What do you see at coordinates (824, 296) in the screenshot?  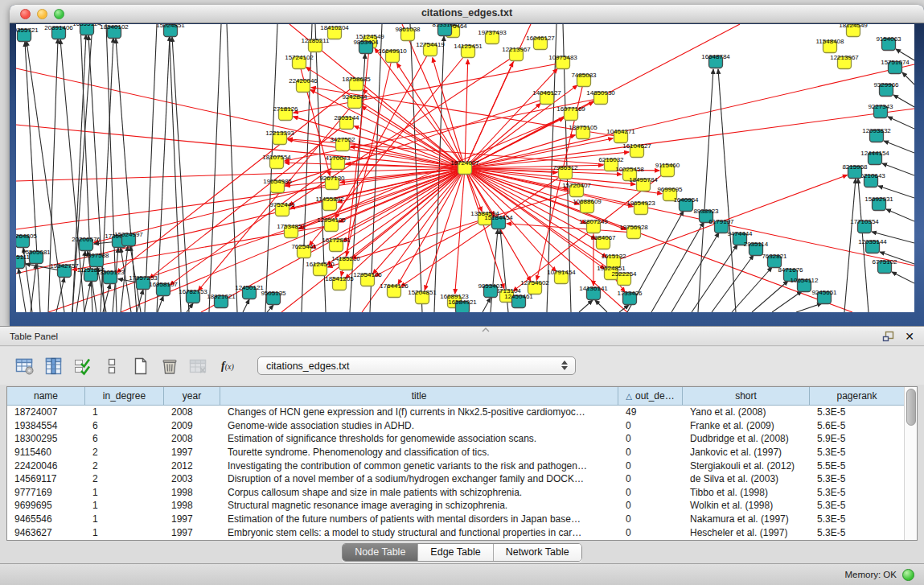 I see `network-node: 9245651` at bounding box center [824, 296].